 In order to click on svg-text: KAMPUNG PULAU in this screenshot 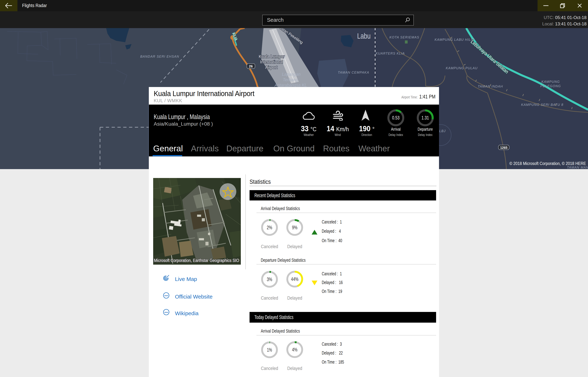, I will do `click(462, 68)`.